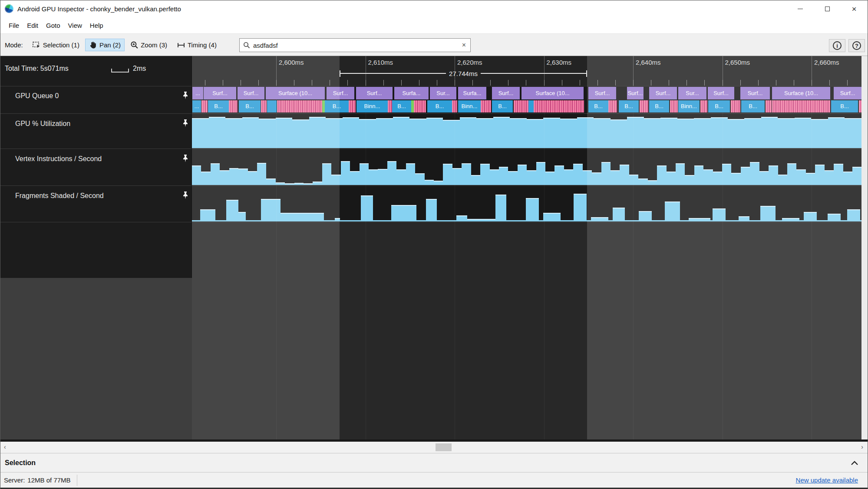 The height and width of the screenshot is (489, 868). I want to click on ruler-tick-label: 2,630ms, so click(559, 63).